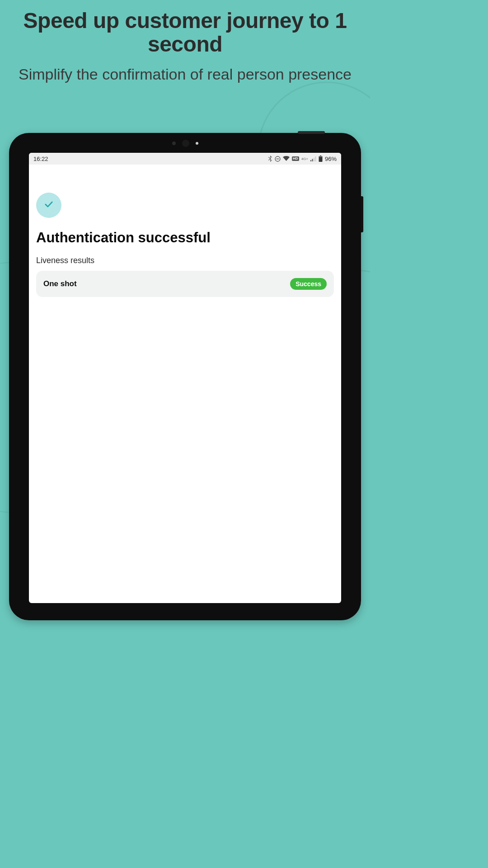 The width and height of the screenshot is (488, 868). I want to click on flash-dot-icon, so click(197, 143).